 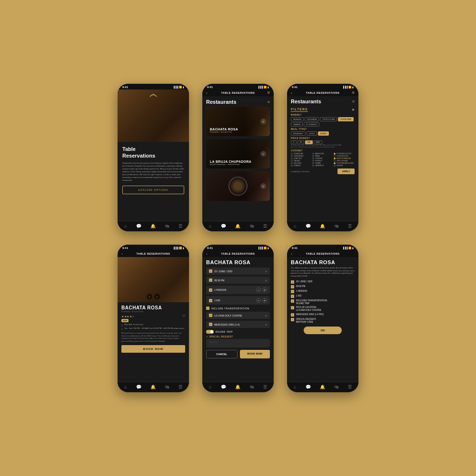 What do you see at coordinates (157, 297) in the screenshot?
I see `photo-next-btn: ›` at bounding box center [157, 297].